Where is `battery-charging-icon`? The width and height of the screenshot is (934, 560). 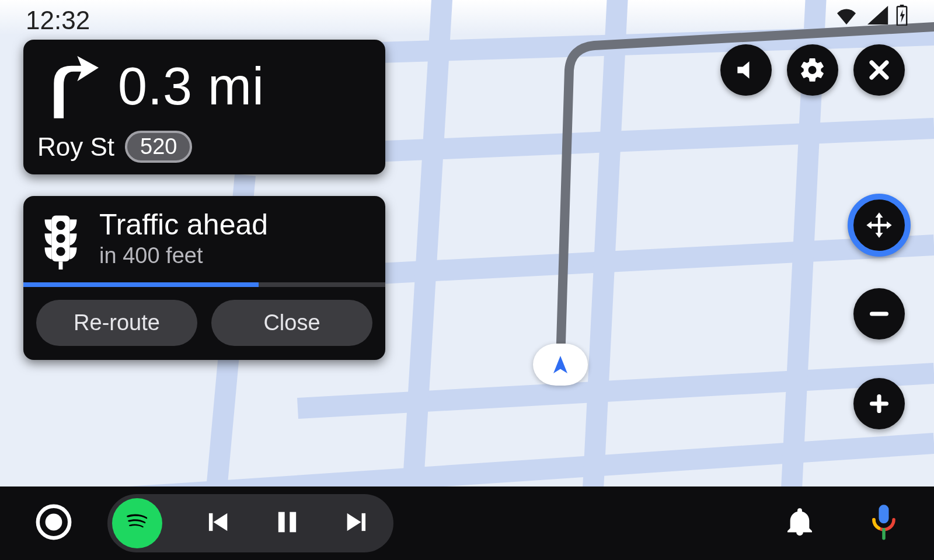
battery-charging-icon is located at coordinates (902, 16).